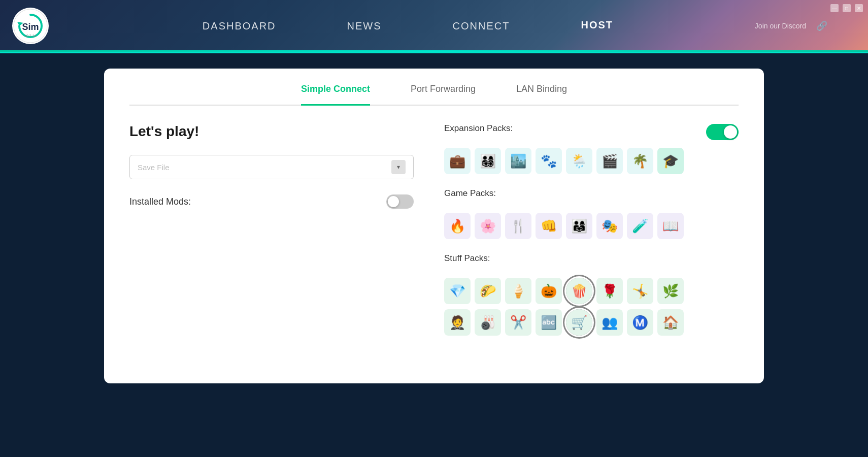 The height and width of the screenshot is (457, 868). Describe the element at coordinates (457, 322) in the screenshot. I see `stuff-icon-r2-0: 🤵` at that location.